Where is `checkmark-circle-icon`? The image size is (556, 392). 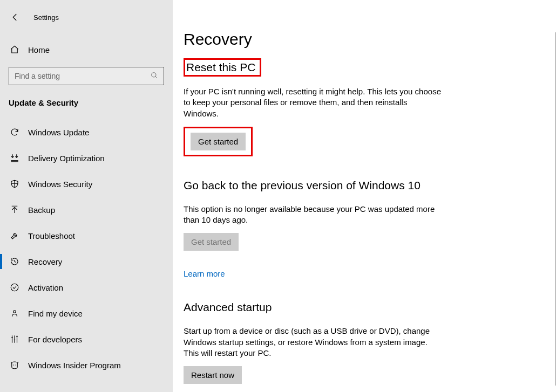
checkmark-circle-icon is located at coordinates (15, 287).